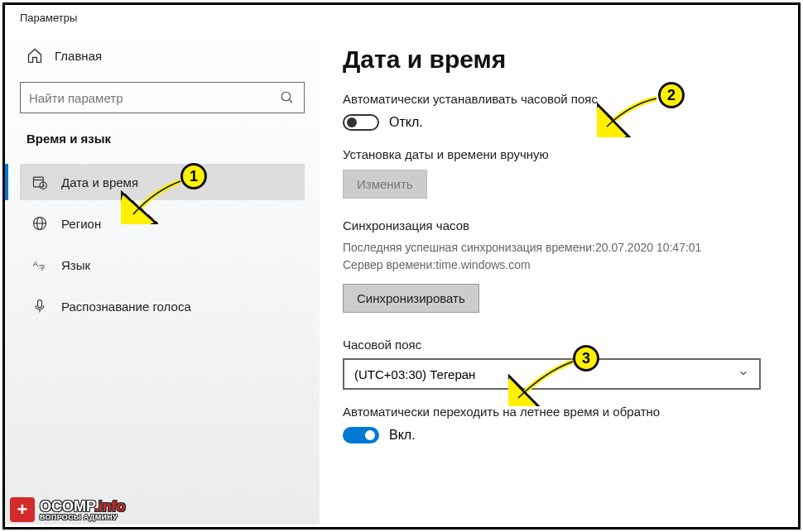 The width and height of the screenshot is (803, 532). Describe the element at coordinates (554, 122) in the screenshot. I see `auto-timezone-toggle-row: Откл.` at that location.